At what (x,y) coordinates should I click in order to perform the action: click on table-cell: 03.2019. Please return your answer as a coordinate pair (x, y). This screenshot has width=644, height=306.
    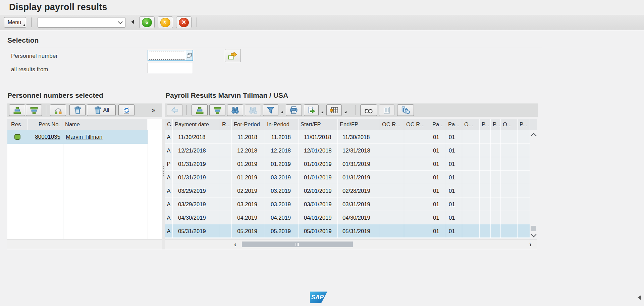
    Looking at the image, I should click on (282, 177).